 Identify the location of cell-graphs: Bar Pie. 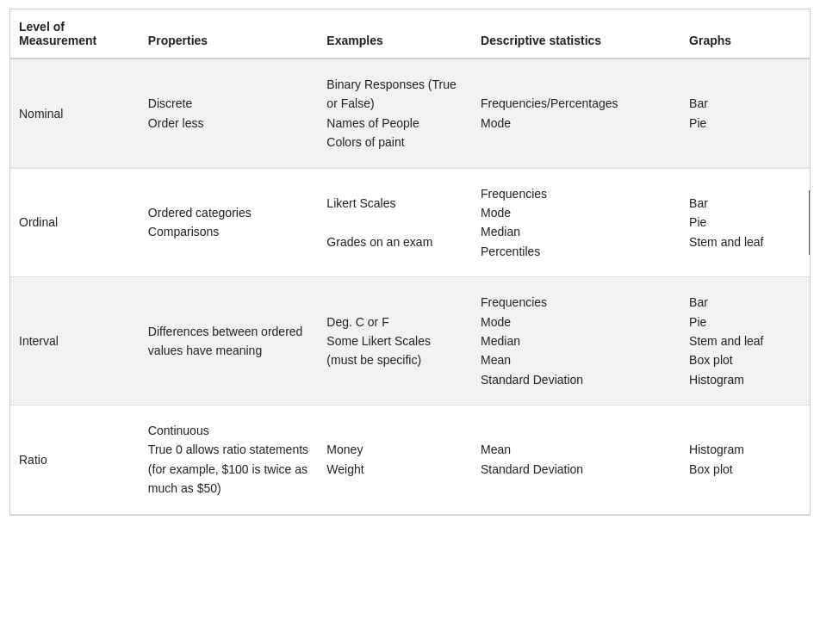
(745, 114).